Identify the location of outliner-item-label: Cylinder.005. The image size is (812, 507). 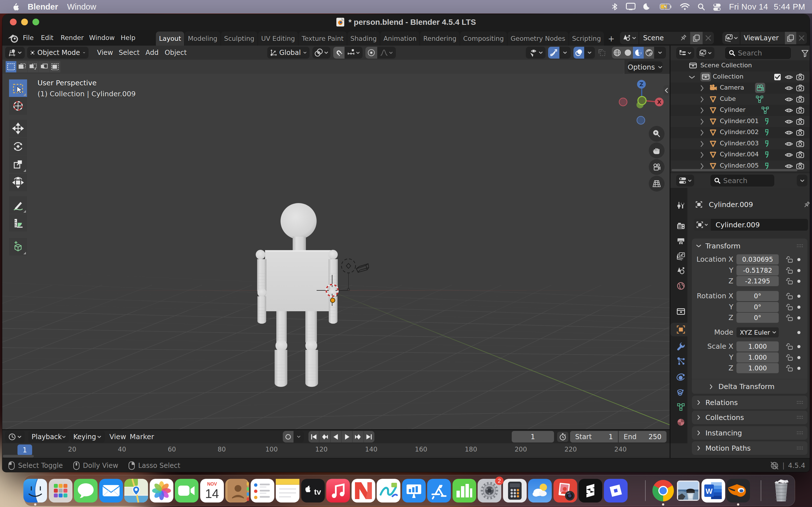
(739, 166).